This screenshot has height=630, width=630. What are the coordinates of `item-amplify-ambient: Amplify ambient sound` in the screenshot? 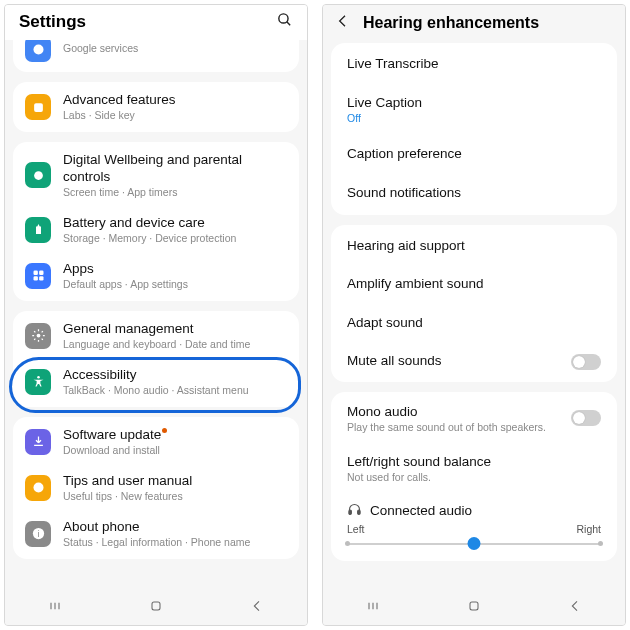 It's located at (474, 284).